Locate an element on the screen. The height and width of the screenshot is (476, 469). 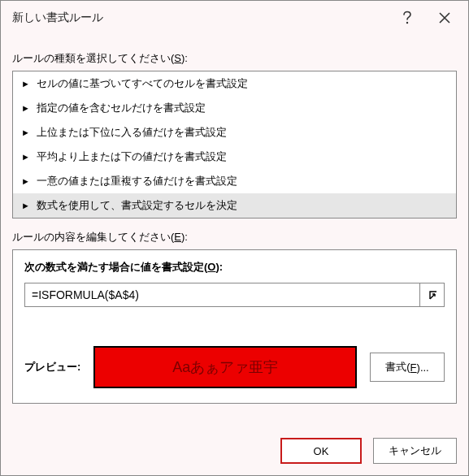
rule-type-item: ►平均より上または下の値だけを書式設定 is located at coordinates (234, 157).